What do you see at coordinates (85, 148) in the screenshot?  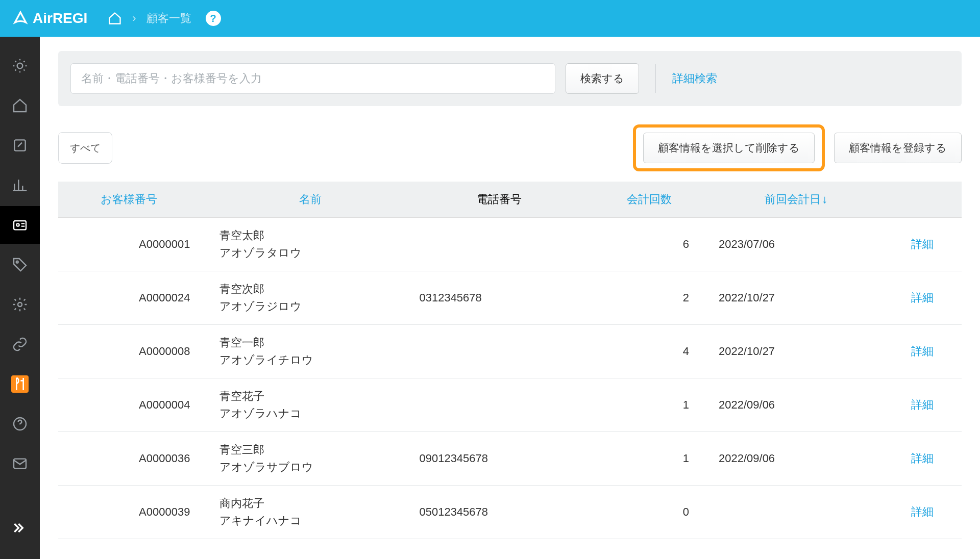 I see `filter-all-button: すべて` at bounding box center [85, 148].